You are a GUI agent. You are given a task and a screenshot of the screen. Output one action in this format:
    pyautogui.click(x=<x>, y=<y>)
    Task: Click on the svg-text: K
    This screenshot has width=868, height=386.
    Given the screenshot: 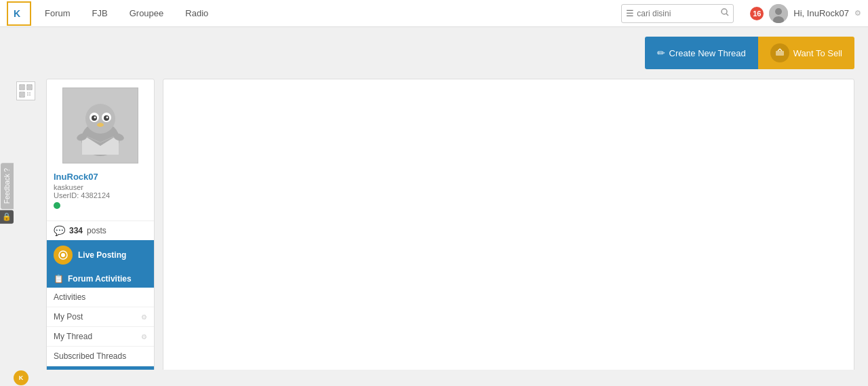 What is the action you would take?
    pyautogui.click(x=17, y=14)
    